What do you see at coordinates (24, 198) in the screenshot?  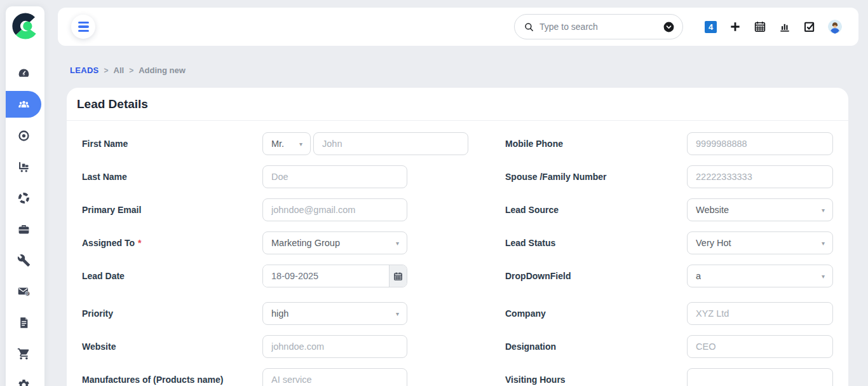 I see `lifebuoy-icon` at bounding box center [24, 198].